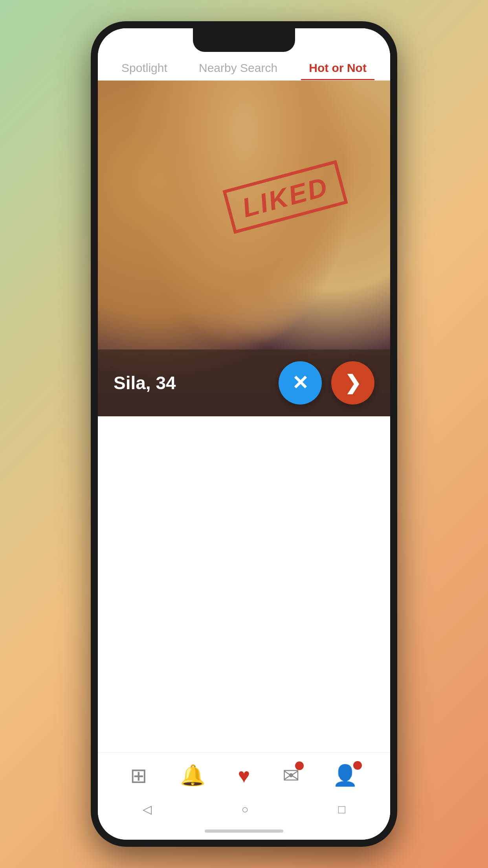 The height and width of the screenshot is (868, 488). I want to click on nav-item-messages: ✉, so click(291, 776).